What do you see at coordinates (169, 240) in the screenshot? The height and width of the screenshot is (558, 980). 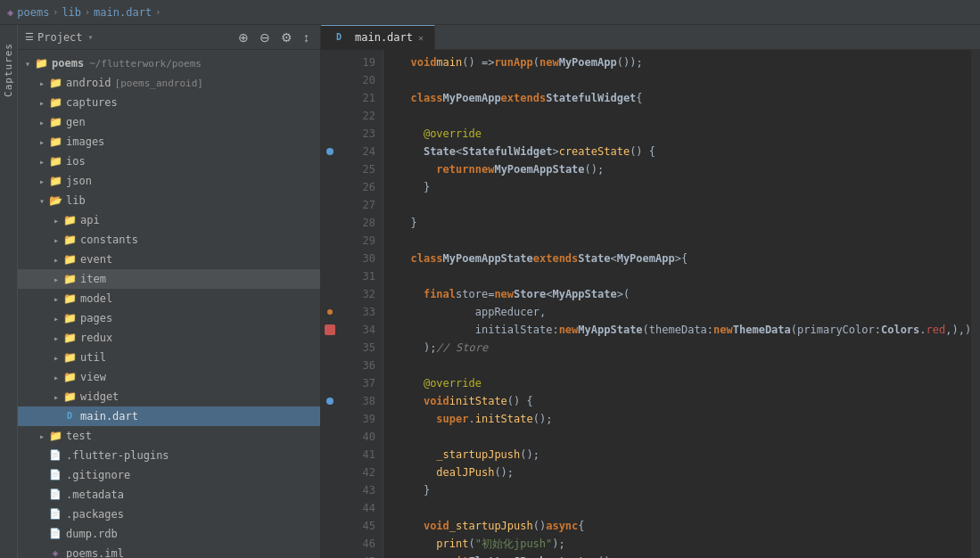 I see `tree-item-constants: 📁 constants` at bounding box center [169, 240].